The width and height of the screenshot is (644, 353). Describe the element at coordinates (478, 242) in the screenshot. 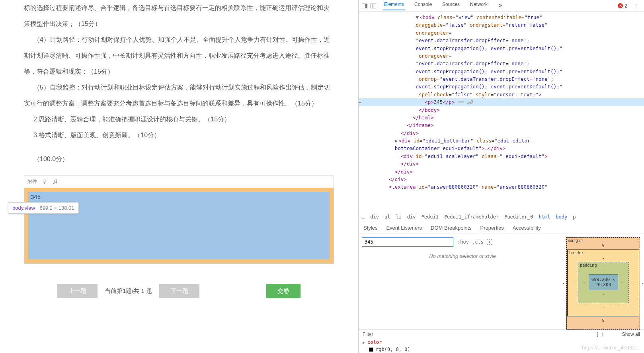

I see `cls-toggle: .cls` at that location.